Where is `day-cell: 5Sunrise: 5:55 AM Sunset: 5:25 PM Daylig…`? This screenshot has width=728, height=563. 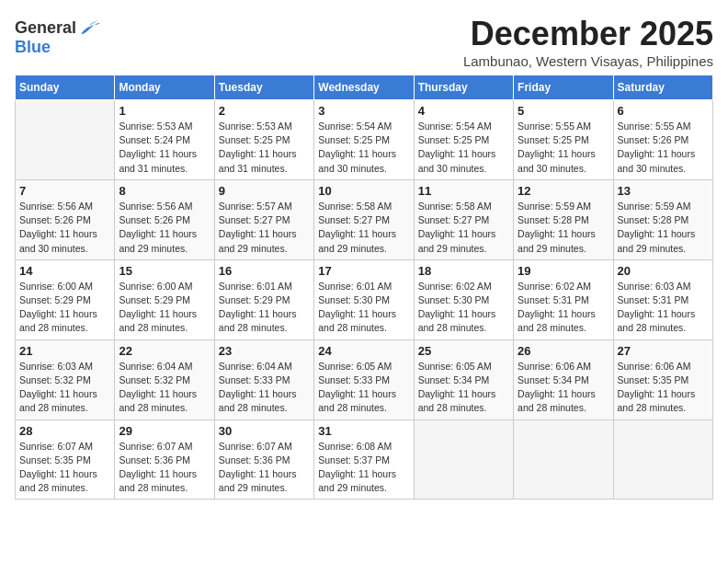
day-cell: 5Sunrise: 5:55 AM Sunset: 5:25 PM Daylig… is located at coordinates (563, 140).